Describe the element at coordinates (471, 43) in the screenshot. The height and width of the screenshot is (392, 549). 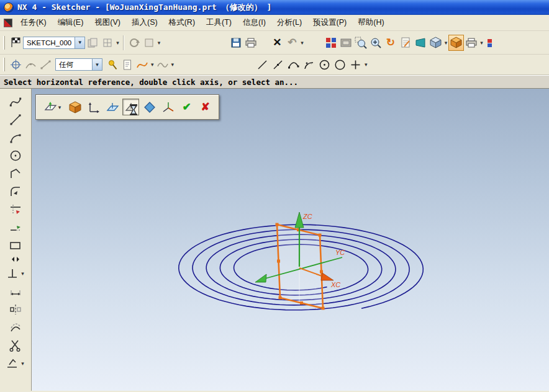
I see `display-mode-button` at that location.